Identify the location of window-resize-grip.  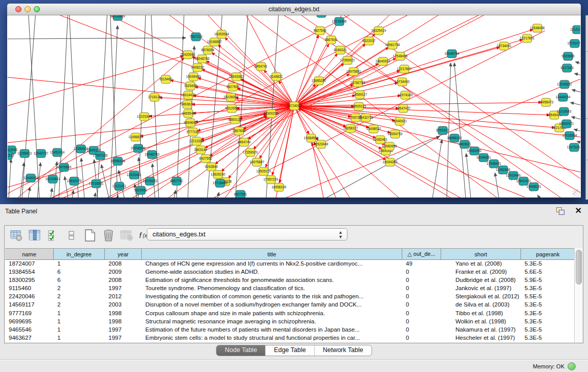
(576, 193).